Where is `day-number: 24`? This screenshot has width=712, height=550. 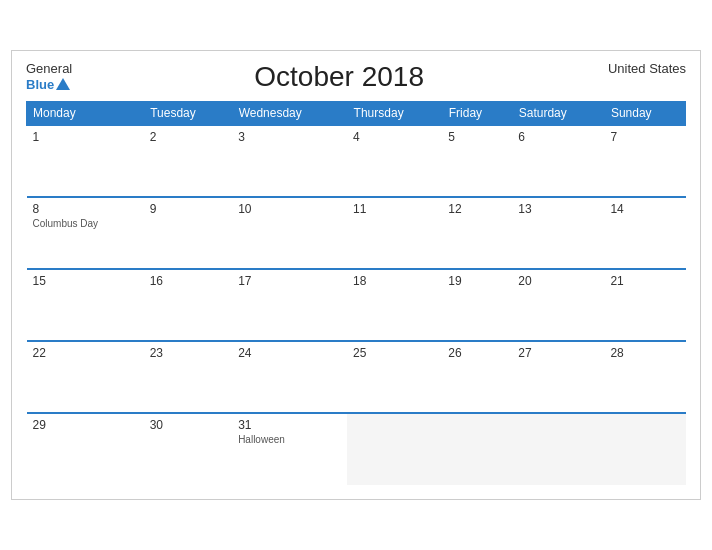
day-number: 24 is located at coordinates (290, 353).